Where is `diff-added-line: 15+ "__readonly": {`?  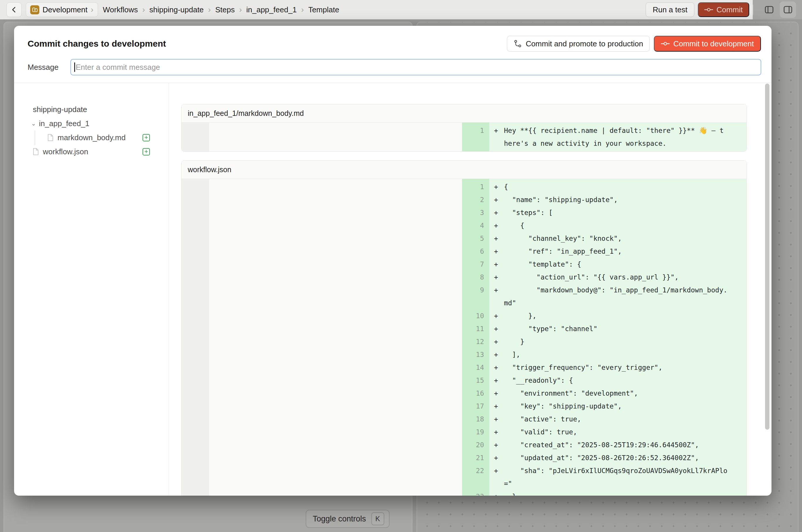 diff-added-line: 15+ "__readonly": { is located at coordinates (604, 380).